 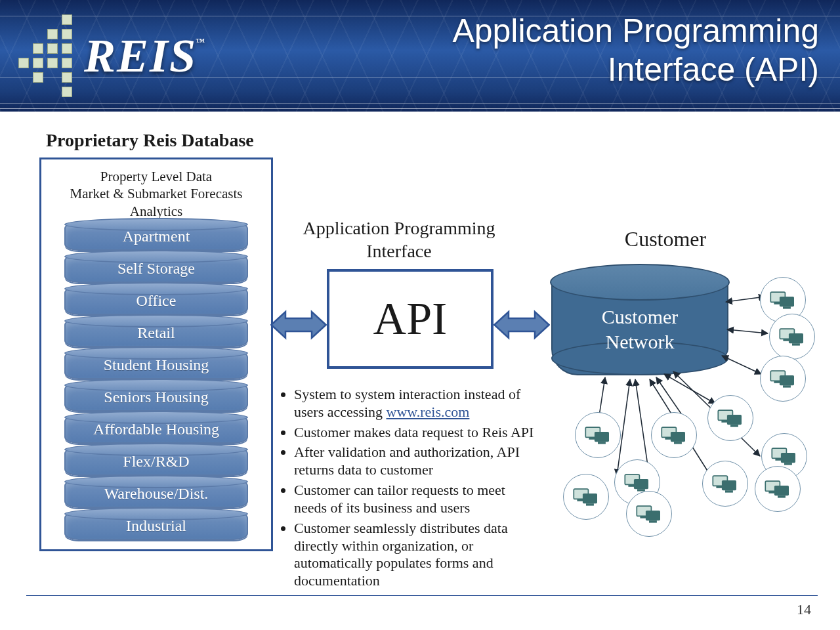 I want to click on property-cylinder: Industrial, so click(x=156, y=526).